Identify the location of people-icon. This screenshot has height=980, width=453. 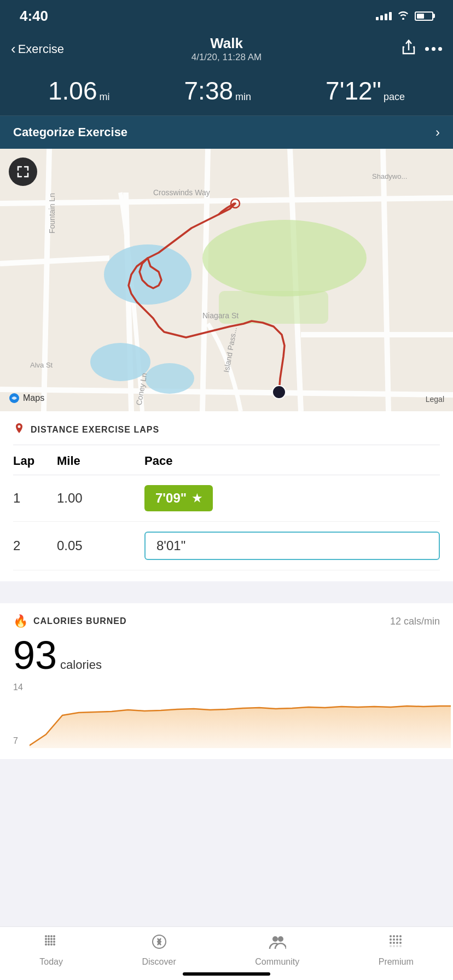
(277, 944).